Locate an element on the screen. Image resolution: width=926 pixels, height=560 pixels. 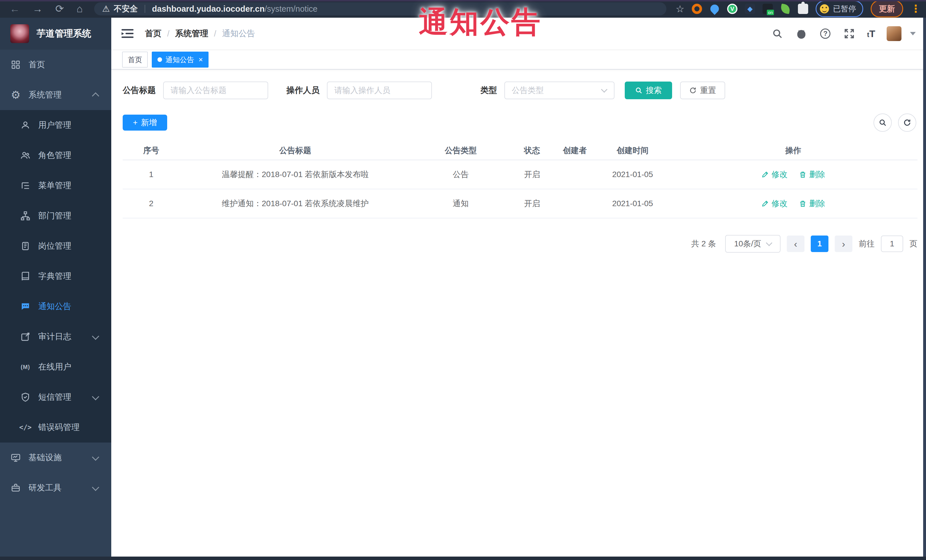
pagination: 共 2 条 10条/页 ‹ 1 › 前往 页 is located at coordinates (520, 244).